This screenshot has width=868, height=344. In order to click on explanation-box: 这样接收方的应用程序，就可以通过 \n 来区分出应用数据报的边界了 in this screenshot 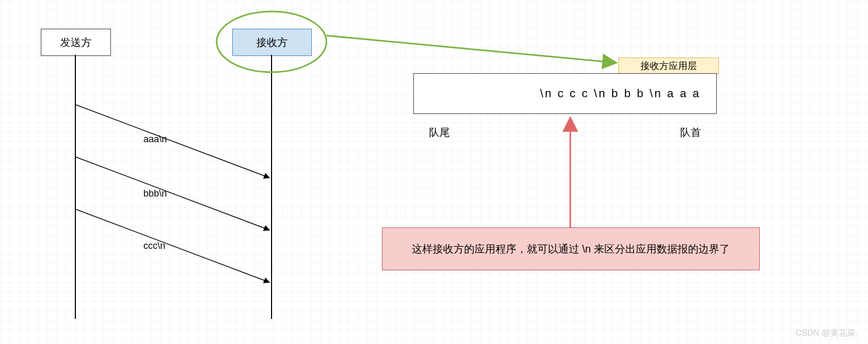, I will do `click(571, 249)`.